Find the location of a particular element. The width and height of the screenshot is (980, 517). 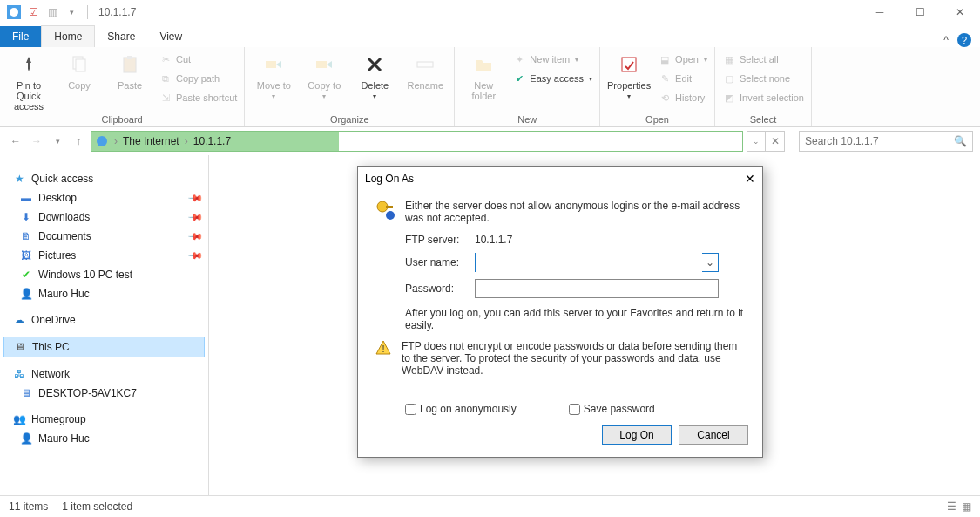

tree-pictures: 🖼Pictures📌 is located at coordinates (105, 255).